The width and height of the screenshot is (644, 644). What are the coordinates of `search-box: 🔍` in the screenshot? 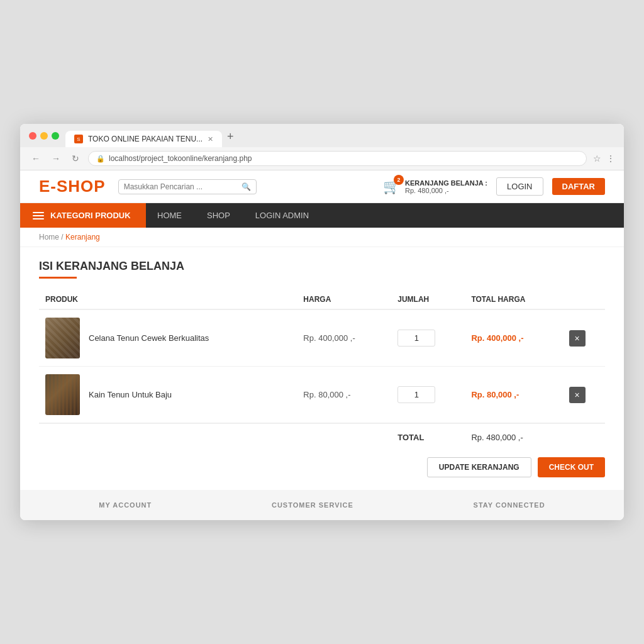 It's located at (187, 187).